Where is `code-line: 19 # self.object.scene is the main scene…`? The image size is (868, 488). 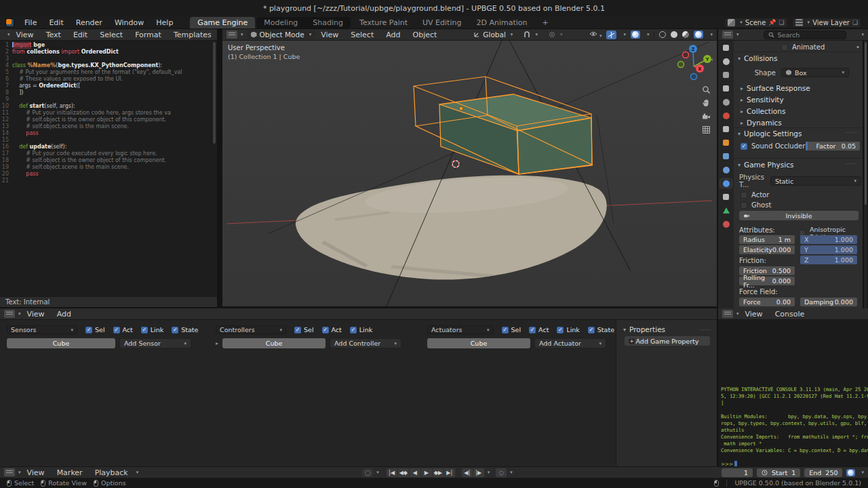
code-line: 19 # self.object.scene is the main scene… is located at coordinates (108, 167).